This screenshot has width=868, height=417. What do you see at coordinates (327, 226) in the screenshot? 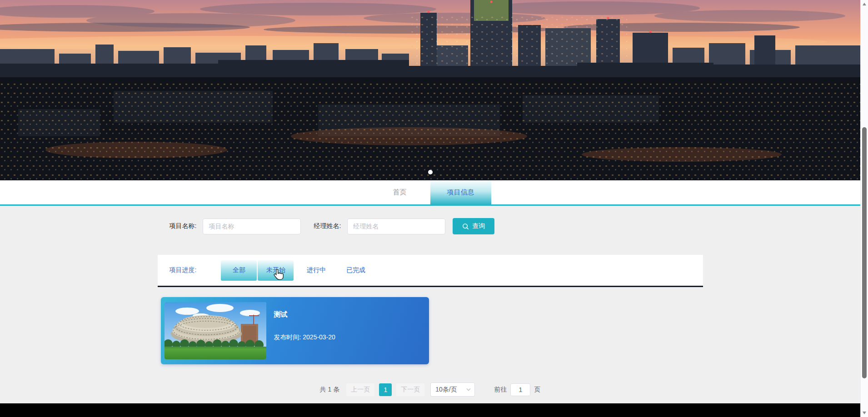
I see `manager-name-label: 经理姓名:` at bounding box center [327, 226].